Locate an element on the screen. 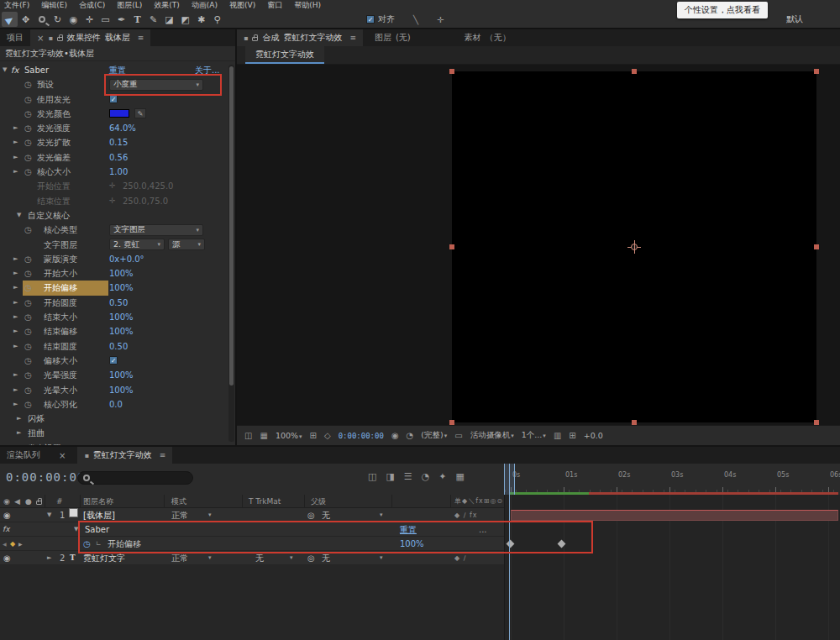  anchor-point-icon is located at coordinates (634, 247).